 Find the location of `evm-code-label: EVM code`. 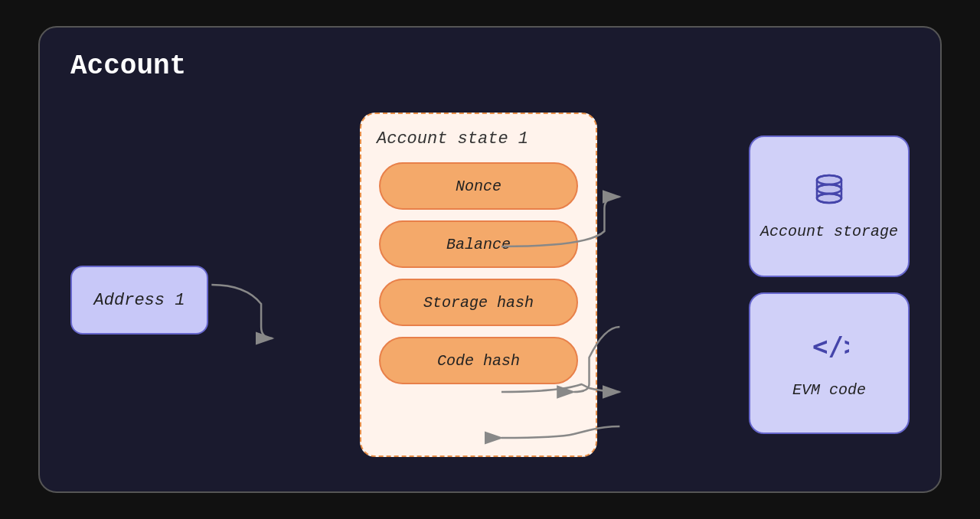

evm-code-label: EVM code is located at coordinates (829, 390).